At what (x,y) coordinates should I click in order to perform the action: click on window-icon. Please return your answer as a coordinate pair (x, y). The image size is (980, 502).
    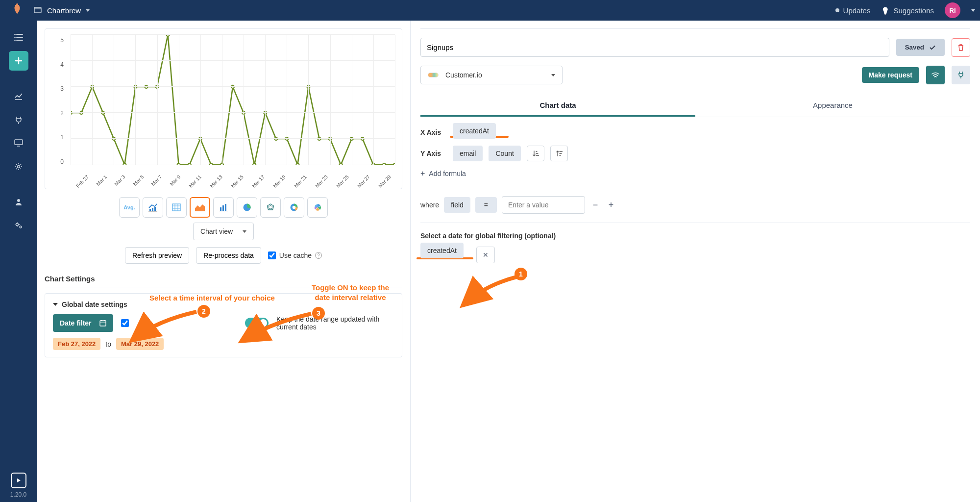
    Looking at the image, I should click on (38, 10).